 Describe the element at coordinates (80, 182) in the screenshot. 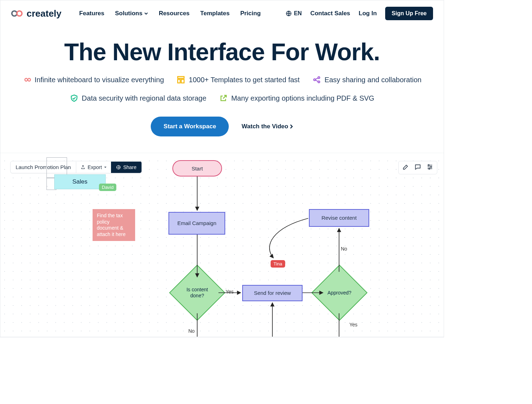

I see `sales-card: Sales` at that location.